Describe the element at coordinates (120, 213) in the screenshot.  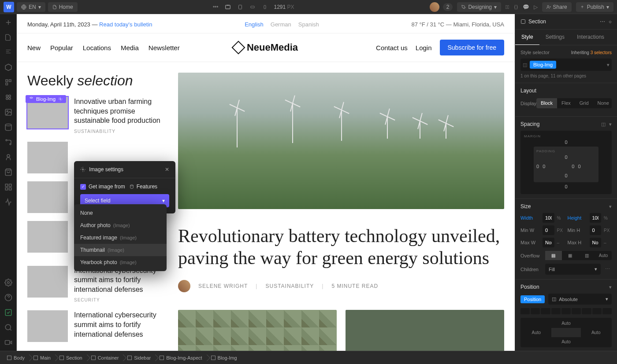
I see `dropdown-item: None` at that location.